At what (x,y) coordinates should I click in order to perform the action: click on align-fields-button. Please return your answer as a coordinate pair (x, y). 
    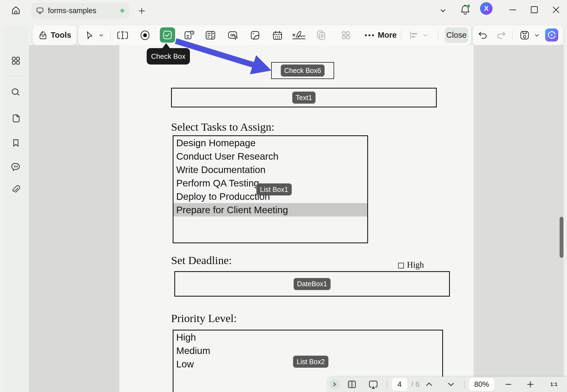
    Looking at the image, I should click on (414, 35).